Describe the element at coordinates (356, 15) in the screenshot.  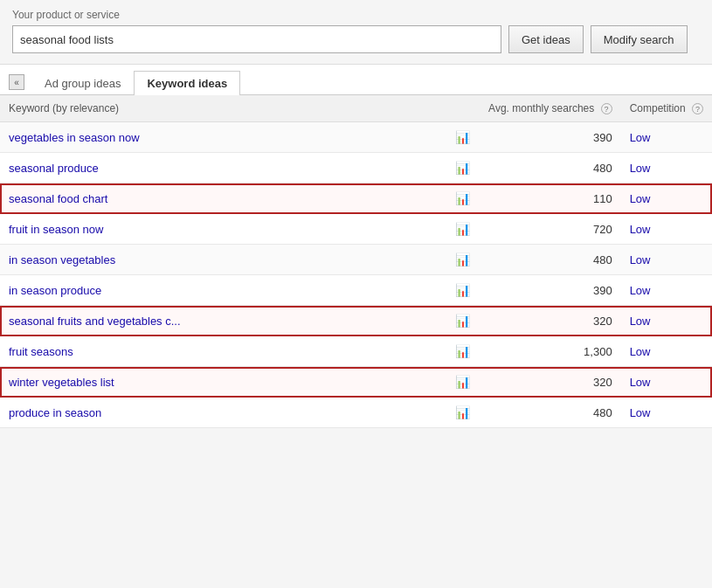
I see `product-label: Your product or service` at that location.